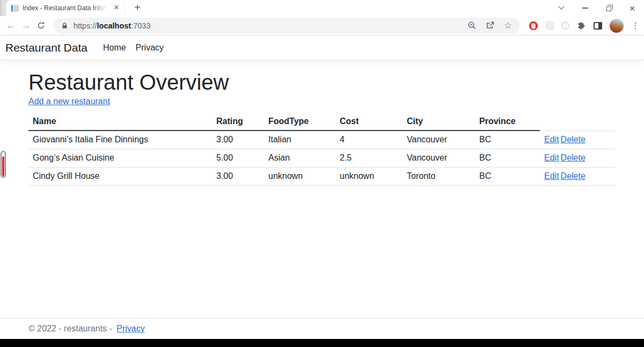  Describe the element at coordinates (41, 26) in the screenshot. I see `refresh-icon` at that location.